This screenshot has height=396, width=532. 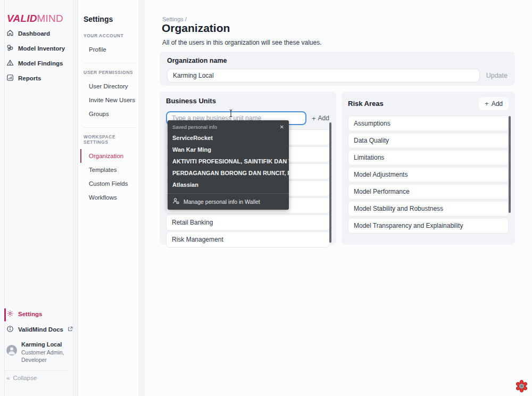 What do you see at coordinates (5, 315) in the screenshot?
I see `active-indicator-bar` at bounding box center [5, 315].